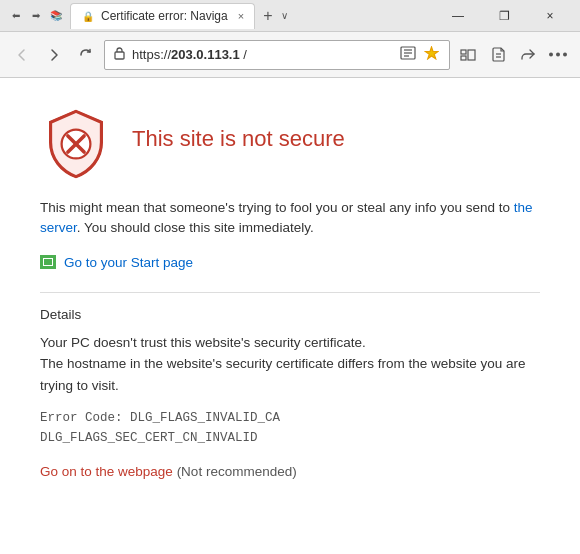 The image size is (580, 554). Describe the element at coordinates (36, 16) in the screenshot. I see `title-bar-controls: ⬅ ➡ 📚` at that location.